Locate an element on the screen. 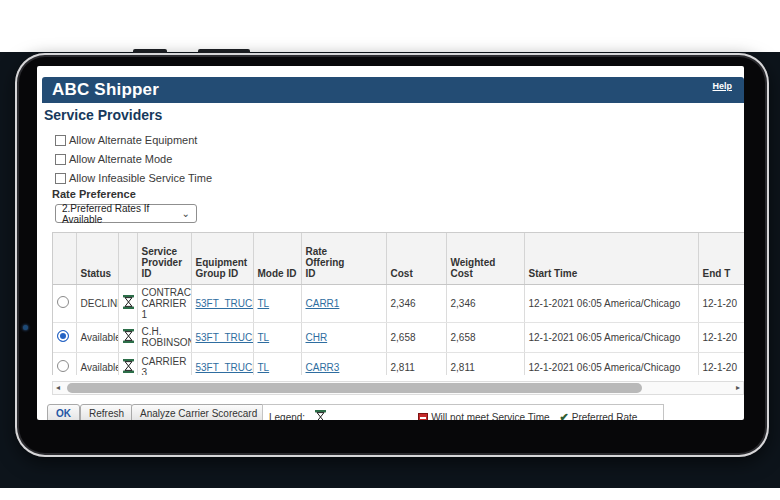 This screenshot has width=780, height=500. cost-cell: 2,658 is located at coordinates (416, 337).